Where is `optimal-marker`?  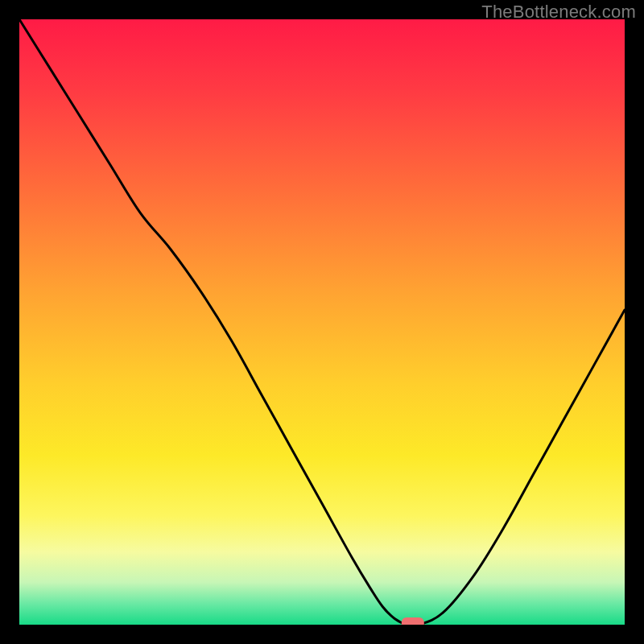 optimal-marker is located at coordinates (413, 621).